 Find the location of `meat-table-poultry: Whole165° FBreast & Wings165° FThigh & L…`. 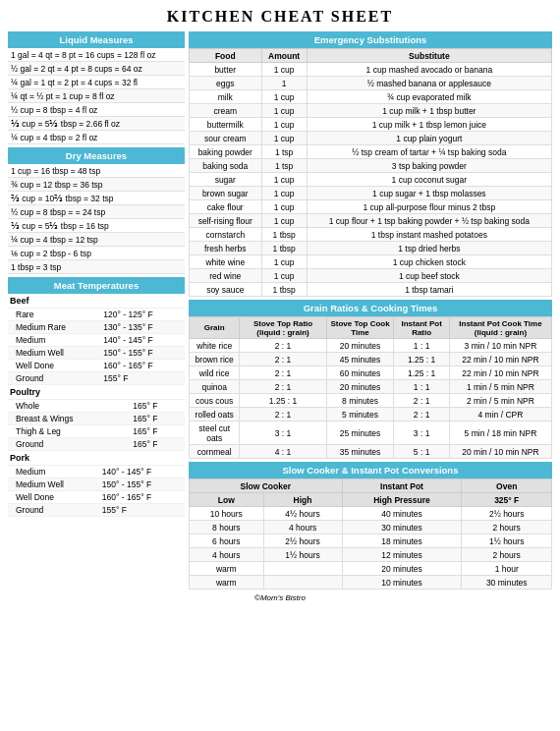

meat-table-poultry: Whole165° FBreast & Wings165° FThigh & L… is located at coordinates (96, 425).